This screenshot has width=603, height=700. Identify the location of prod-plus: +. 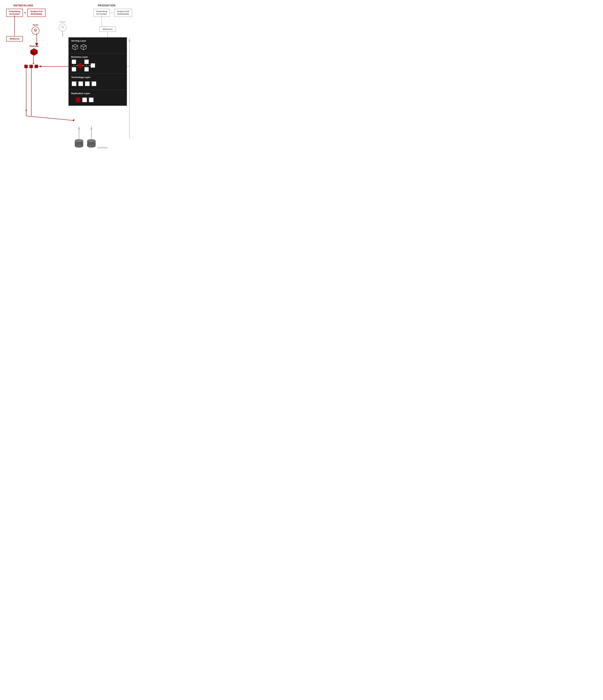
(112, 13).